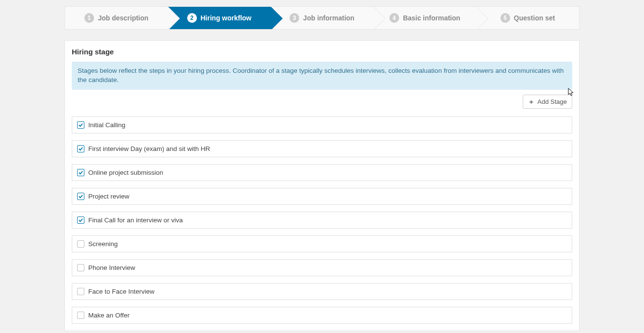 The image size is (644, 333). I want to click on step-number: 3, so click(294, 18).